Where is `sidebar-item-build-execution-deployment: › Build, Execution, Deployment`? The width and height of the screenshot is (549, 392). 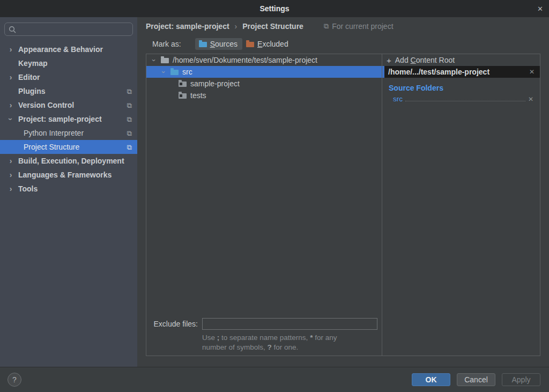
sidebar-item-build-execution-deployment: › Build, Execution, Deployment is located at coordinates (69, 161).